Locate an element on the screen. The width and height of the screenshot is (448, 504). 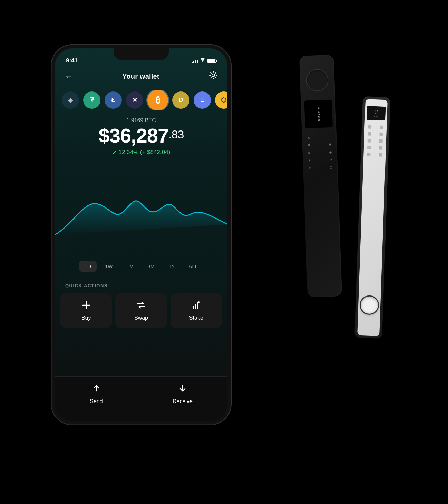
send-label: Send is located at coordinates (96, 401).